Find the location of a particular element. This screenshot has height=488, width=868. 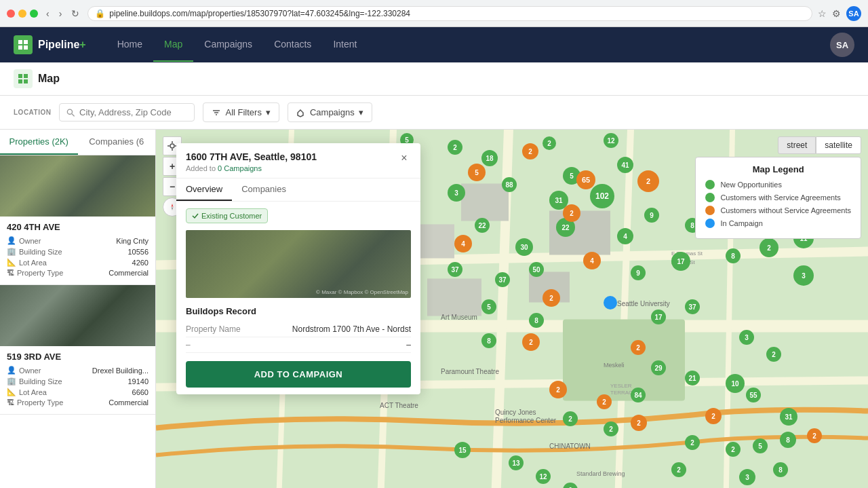

cluster-orange-4: 2 is located at coordinates (572, 213).